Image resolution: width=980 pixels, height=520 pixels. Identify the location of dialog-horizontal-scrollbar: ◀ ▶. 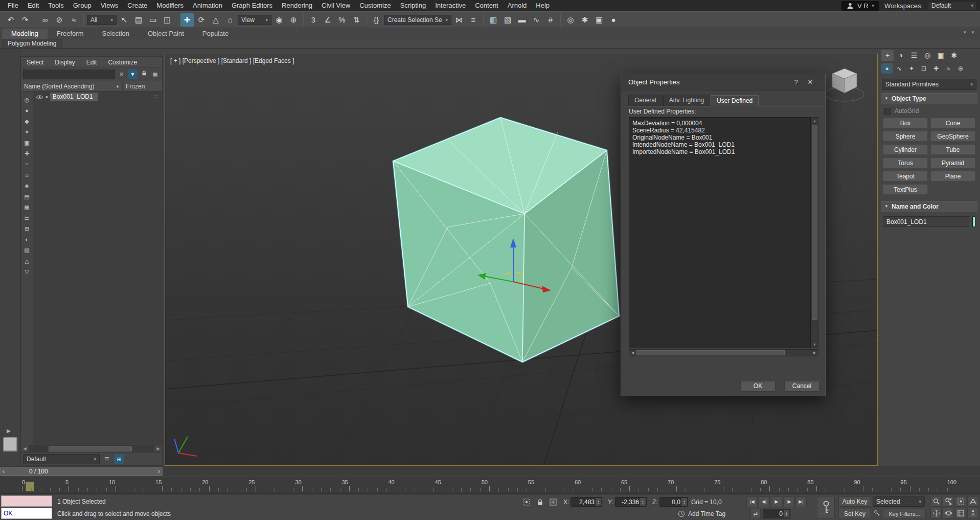
(724, 353).